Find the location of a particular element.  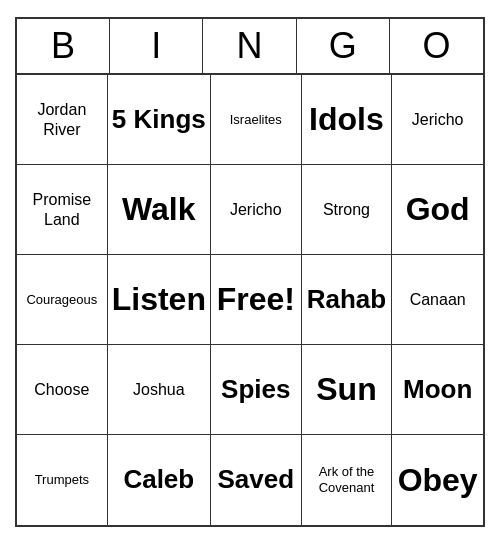

cell-text: Caleb is located at coordinates (158, 480).